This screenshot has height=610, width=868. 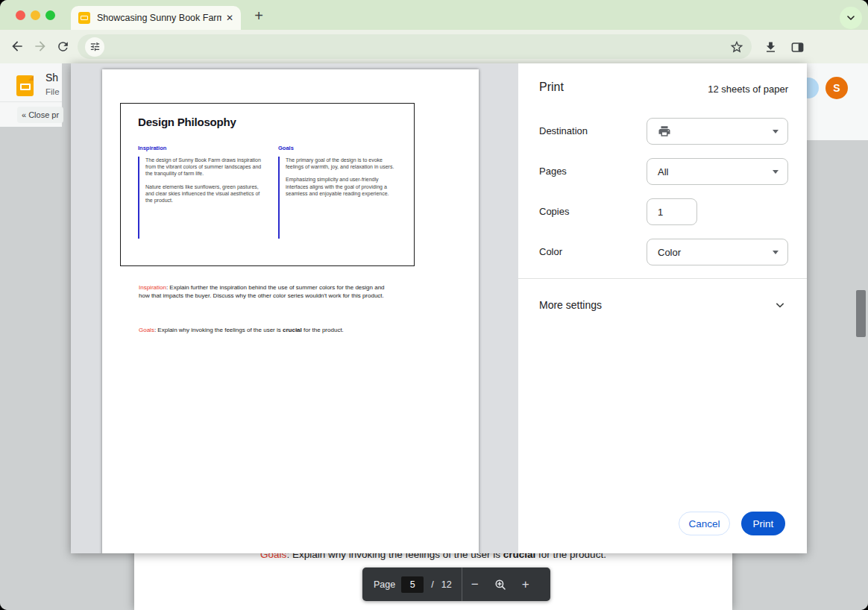 What do you see at coordinates (798, 48) in the screenshot?
I see `side-panel-icon` at bounding box center [798, 48].